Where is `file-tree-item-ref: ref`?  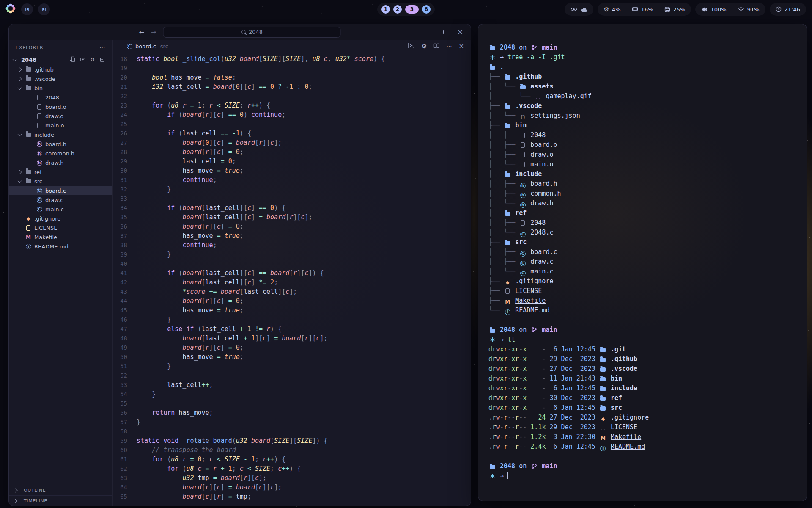
file-tree-item-ref: ref is located at coordinates (61, 172).